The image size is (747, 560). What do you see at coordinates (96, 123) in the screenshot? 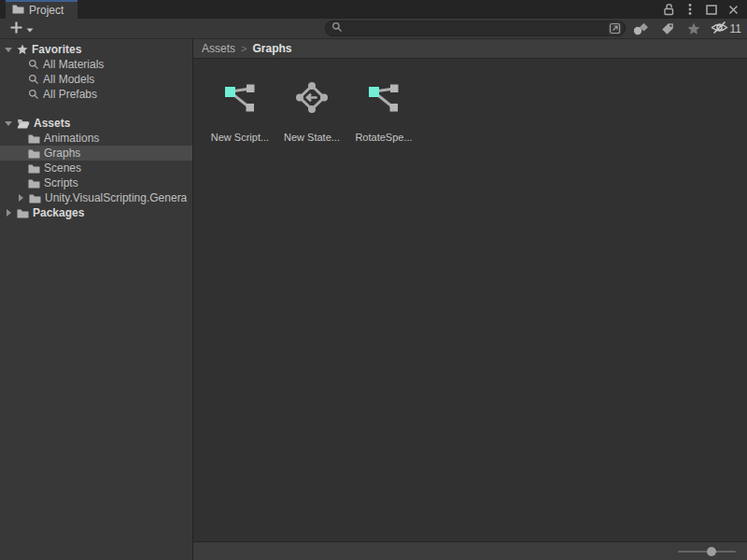
I see `sidebar-item-assets: Assets` at bounding box center [96, 123].